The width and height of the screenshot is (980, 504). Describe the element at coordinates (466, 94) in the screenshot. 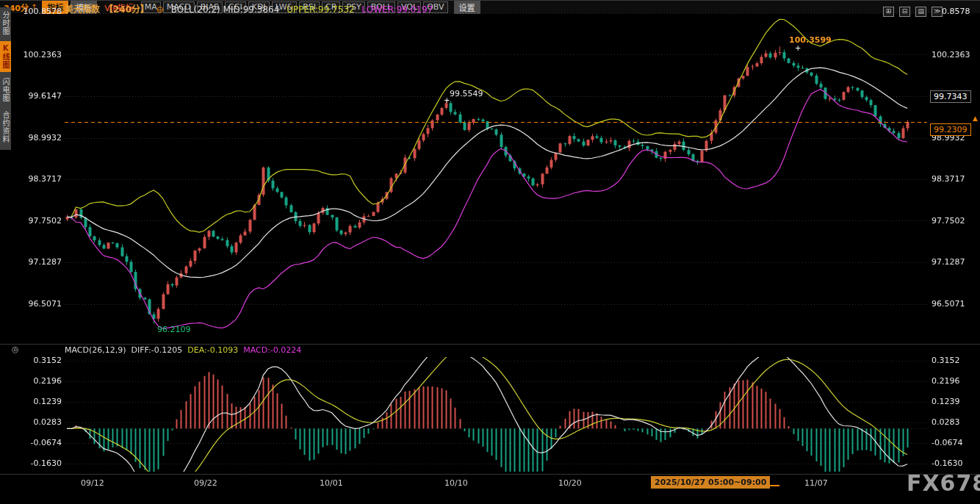

I see `swing-high-annotation: 99.5549` at that location.